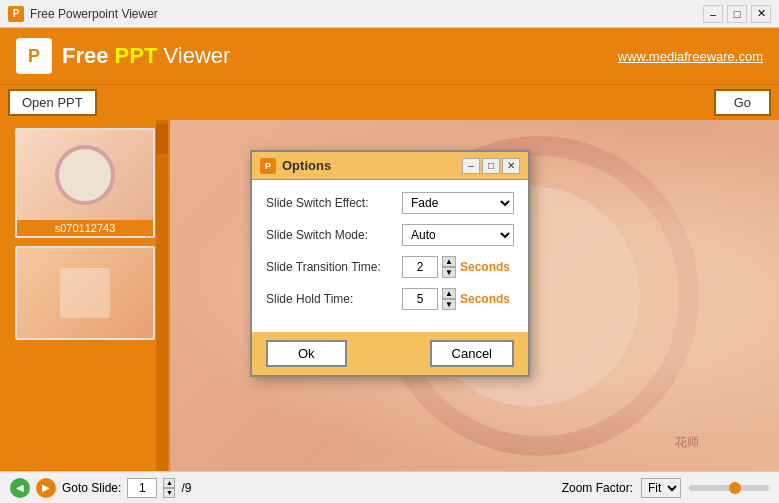 The image size is (779, 503). What do you see at coordinates (85, 56) in the screenshot?
I see `title-free: Free` at bounding box center [85, 56].